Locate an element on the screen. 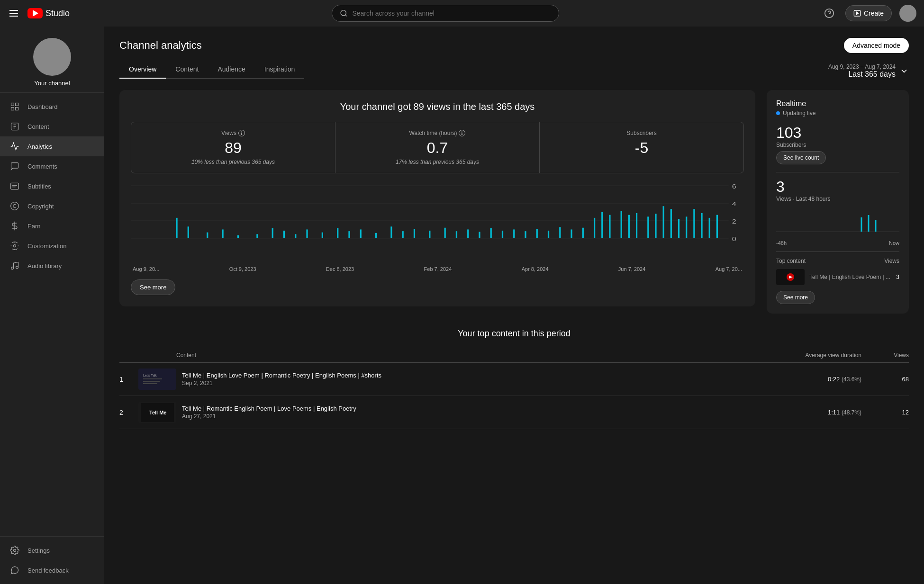 This screenshot has width=924, height=584. youtube-studio-logo: Studio is located at coordinates (48, 13).